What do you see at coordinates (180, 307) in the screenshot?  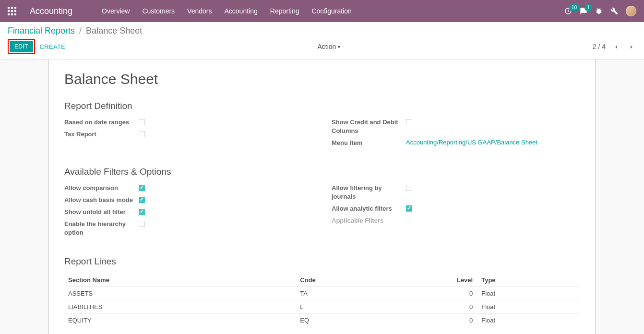 I see `cell-name: LIABILITIES` at bounding box center [180, 307].